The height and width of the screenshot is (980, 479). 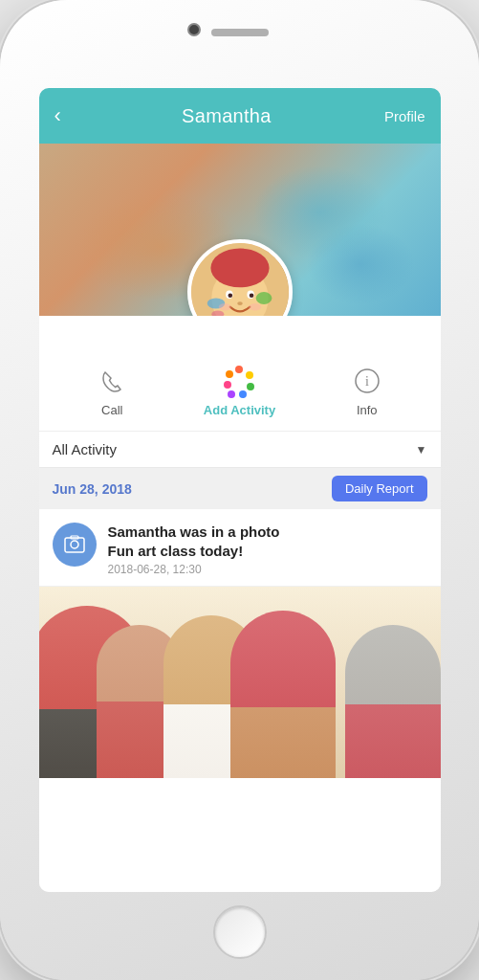 What do you see at coordinates (112, 410) in the screenshot?
I see `call-label: Call` at bounding box center [112, 410].